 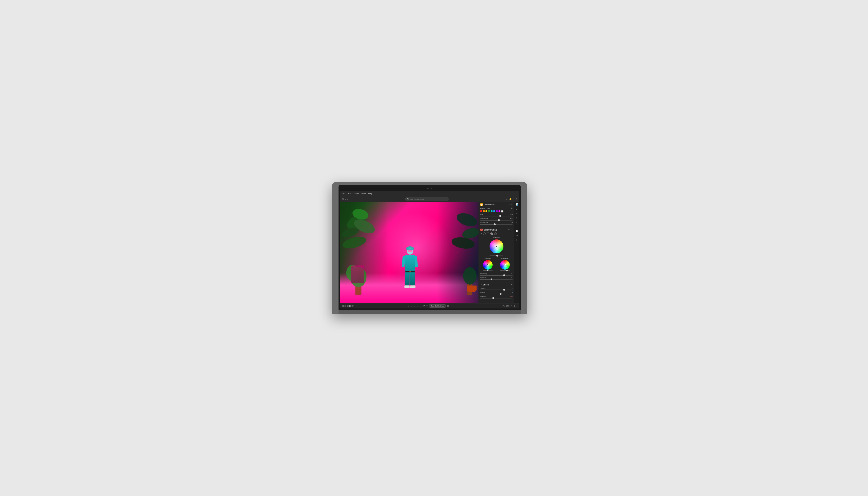 What do you see at coordinates (496, 274) in the screenshot?
I see `blending-slider-row: Blending 74` at bounding box center [496, 274].